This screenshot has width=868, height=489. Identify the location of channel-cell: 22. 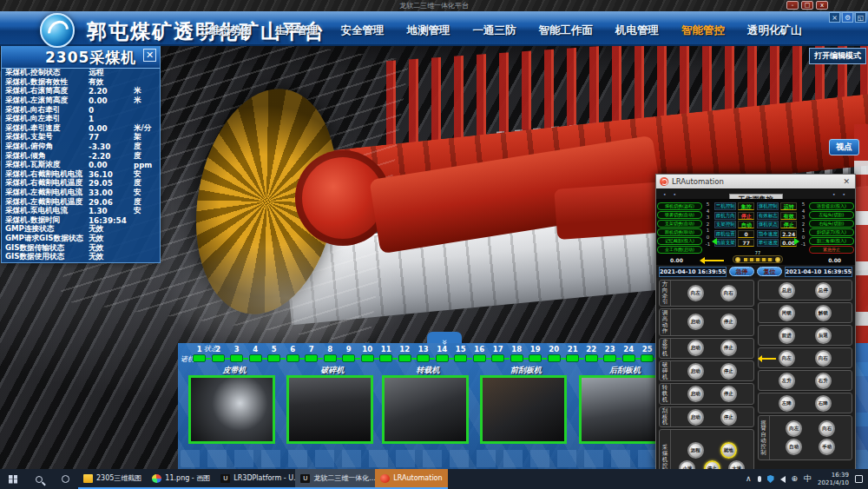
(592, 354).